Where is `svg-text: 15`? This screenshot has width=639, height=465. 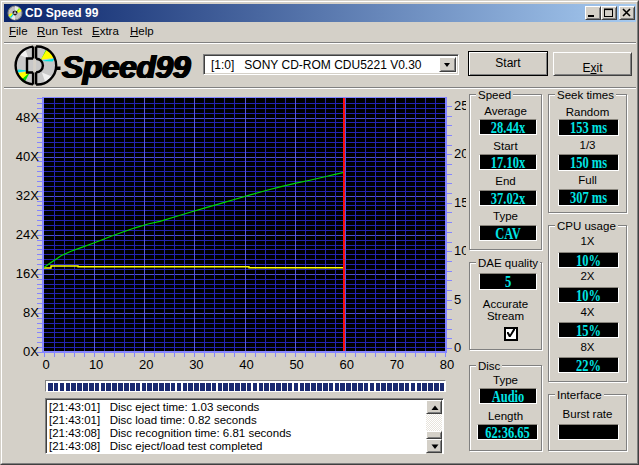
svg-text: 15 is located at coordinates (460, 202).